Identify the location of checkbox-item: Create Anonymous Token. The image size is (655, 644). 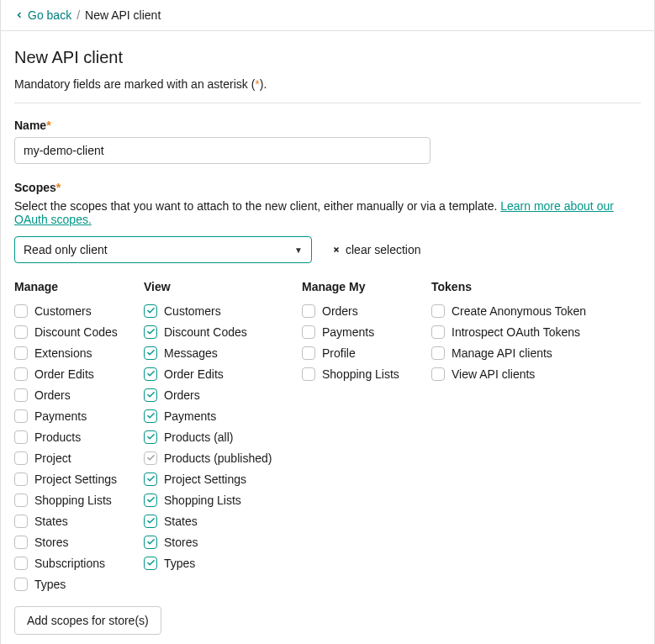
(515, 311).